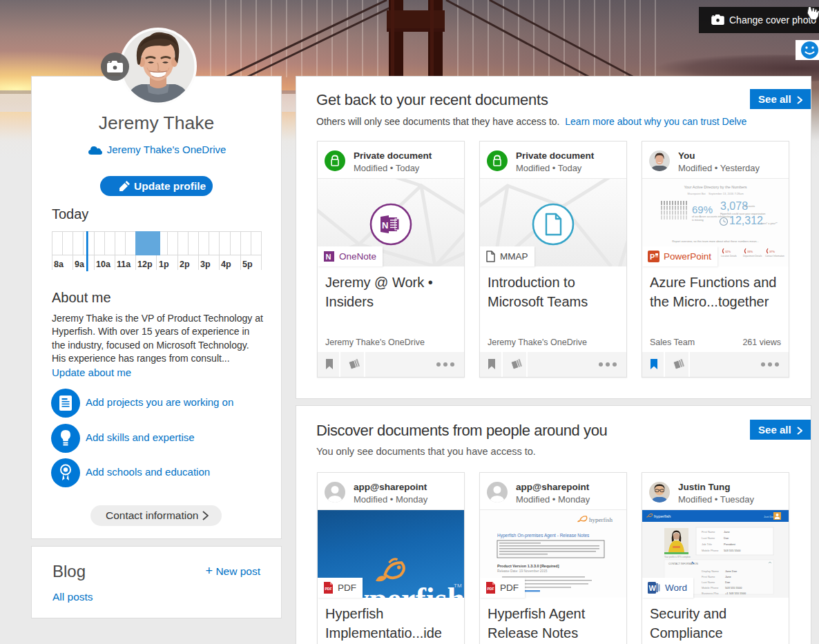  Describe the element at coordinates (247, 264) in the screenshot. I see `svg-text: 5p` at that location.